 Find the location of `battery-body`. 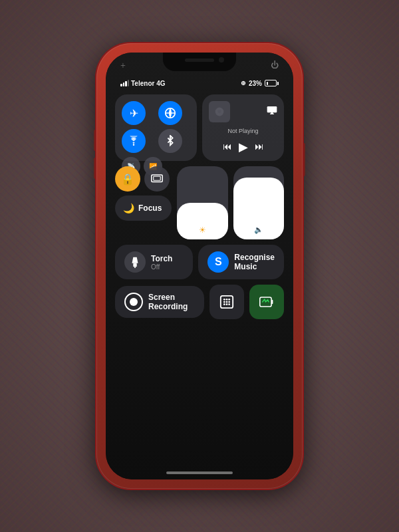

battery-body is located at coordinates (271, 83).